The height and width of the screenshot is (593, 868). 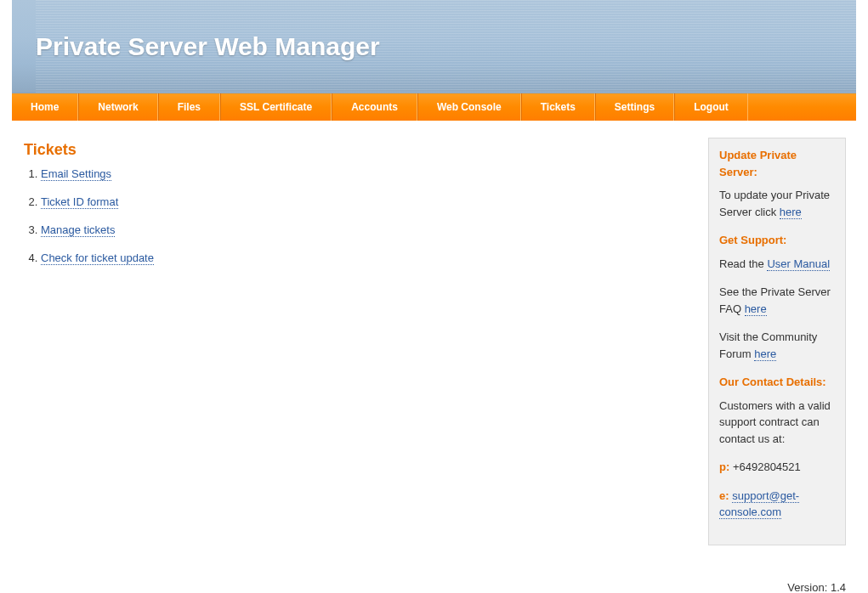 What do you see at coordinates (777, 345) in the screenshot?
I see `sidebar-support-forum: Visit the Community Forum here` at bounding box center [777, 345].